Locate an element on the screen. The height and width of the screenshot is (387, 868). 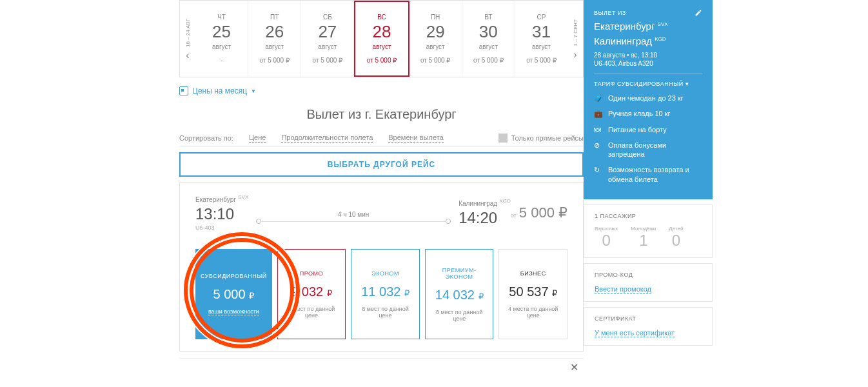
day-28: ВС 28 август от 5 000 ₽ is located at coordinates (382, 39).